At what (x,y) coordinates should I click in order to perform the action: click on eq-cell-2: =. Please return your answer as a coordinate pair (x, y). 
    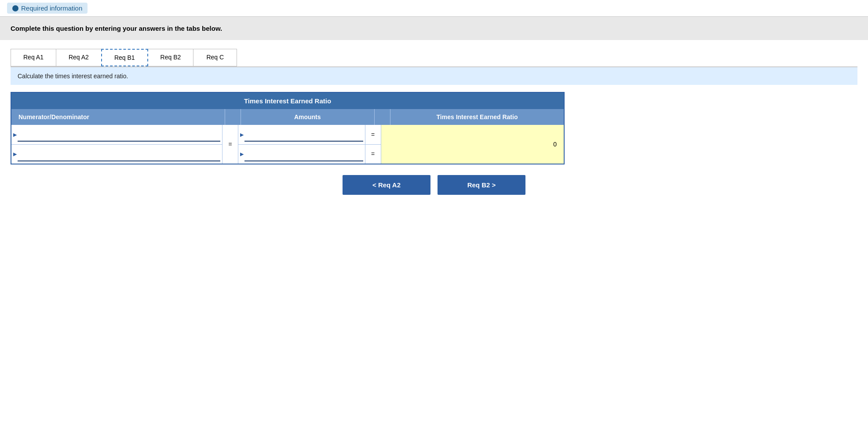
    Looking at the image, I should click on (373, 154).